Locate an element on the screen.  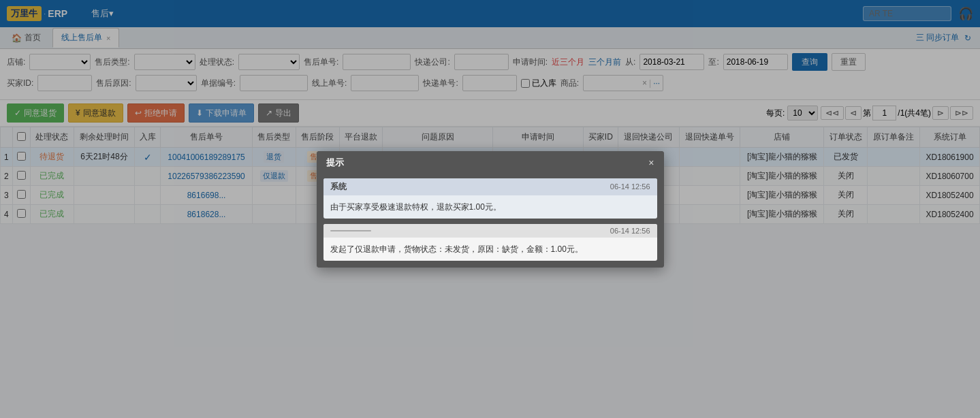
modal-dialog: 提示 × 系统 06-14 12:56 由于买家享受极速退款特权，退款买家1.0… is located at coordinates (490, 188).